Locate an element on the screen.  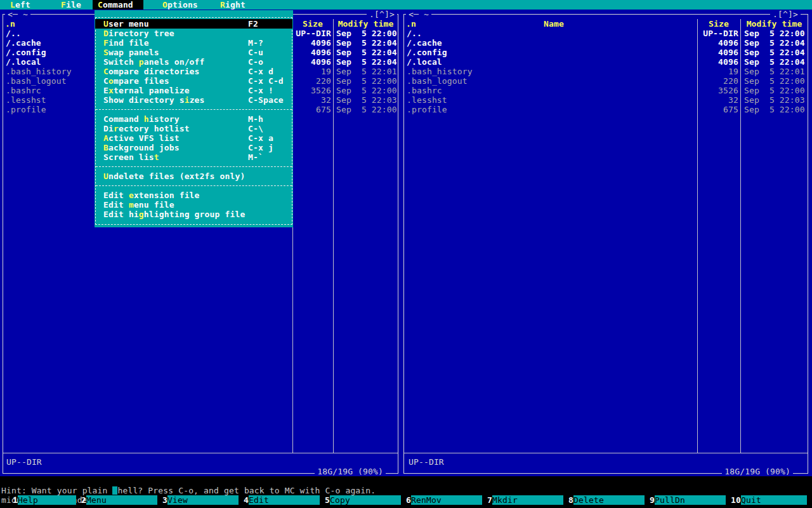
menubar-item-options: Options is located at coordinates (180, 5).